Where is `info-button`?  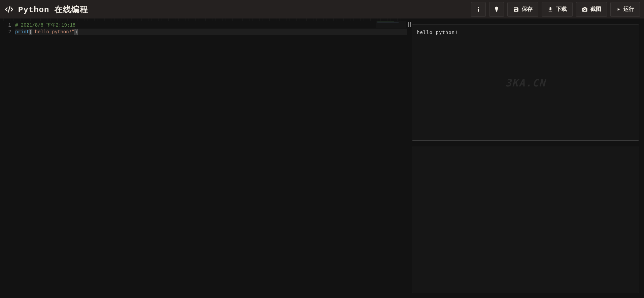 info-button is located at coordinates (478, 9).